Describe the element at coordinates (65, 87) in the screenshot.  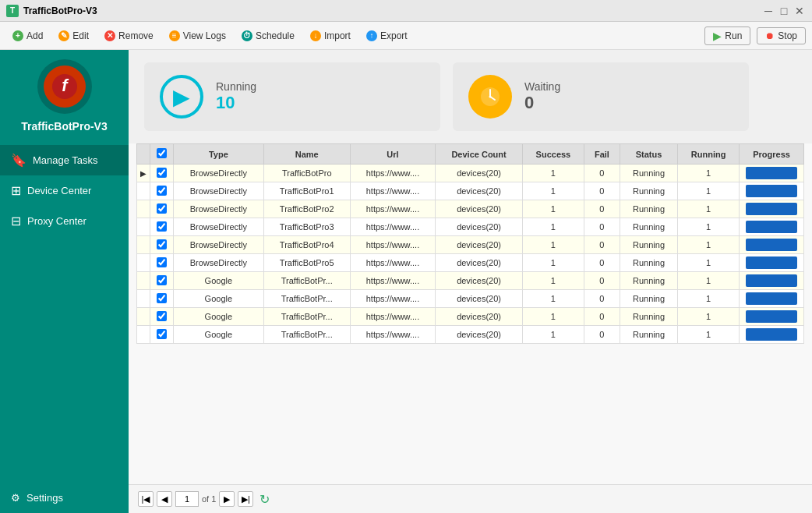
I see `logo-icon: f` at that location.